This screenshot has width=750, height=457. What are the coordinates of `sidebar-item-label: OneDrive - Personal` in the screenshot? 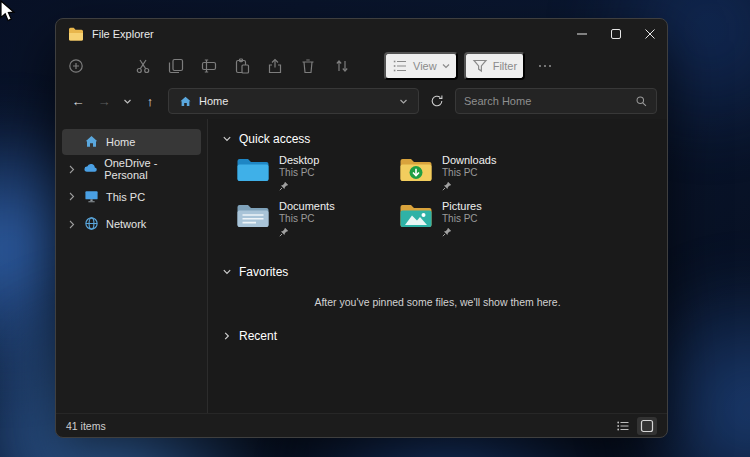 It's located at (150, 169).